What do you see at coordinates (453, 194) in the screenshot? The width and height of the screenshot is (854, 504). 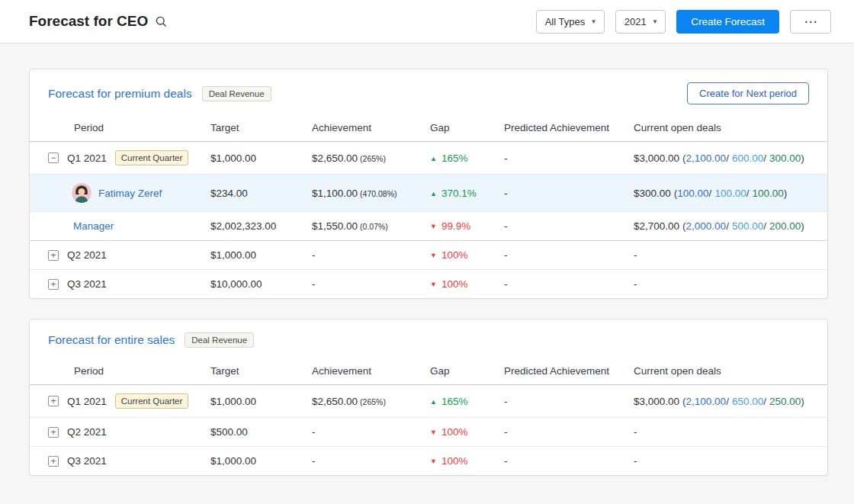 I see `gap-value: ▲370.1%` at bounding box center [453, 194].